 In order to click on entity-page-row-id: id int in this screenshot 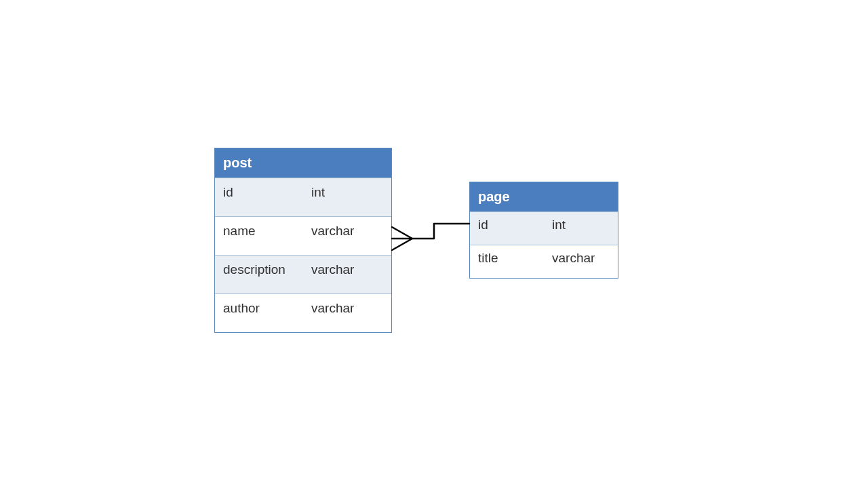, I will do `click(544, 228)`.